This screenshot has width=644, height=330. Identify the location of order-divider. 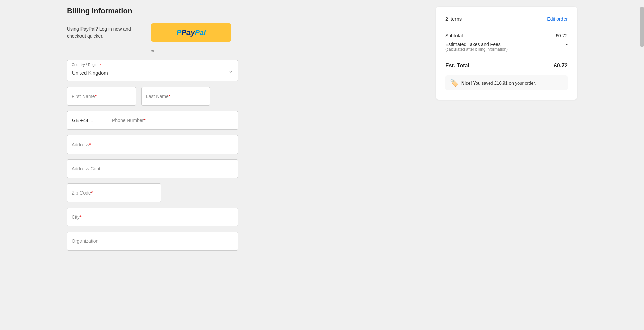
(506, 57).